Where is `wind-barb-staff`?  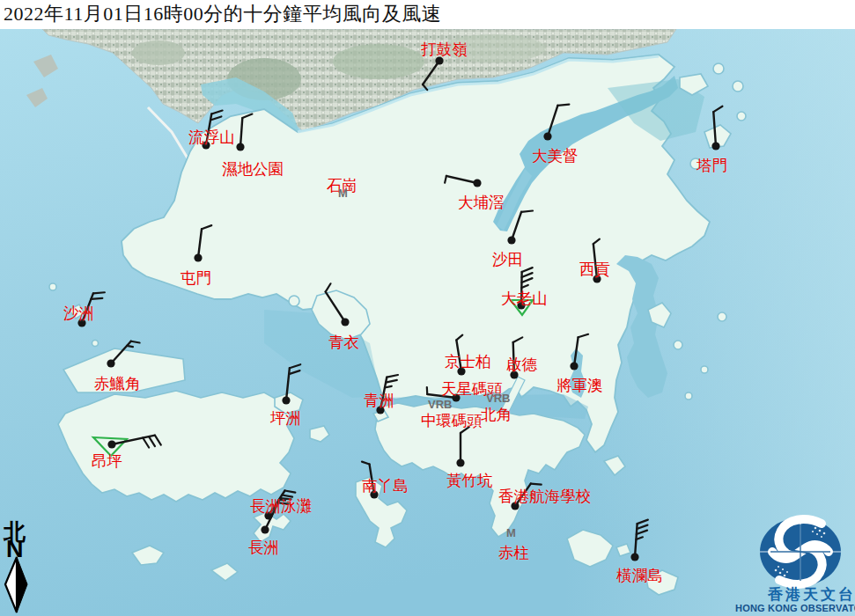
wind-barb-staff is located at coordinates (514, 359).